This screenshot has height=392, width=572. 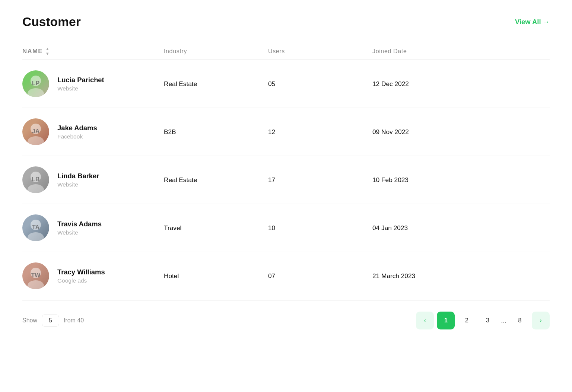 I want to click on col-header-users: Users, so click(x=320, y=51).